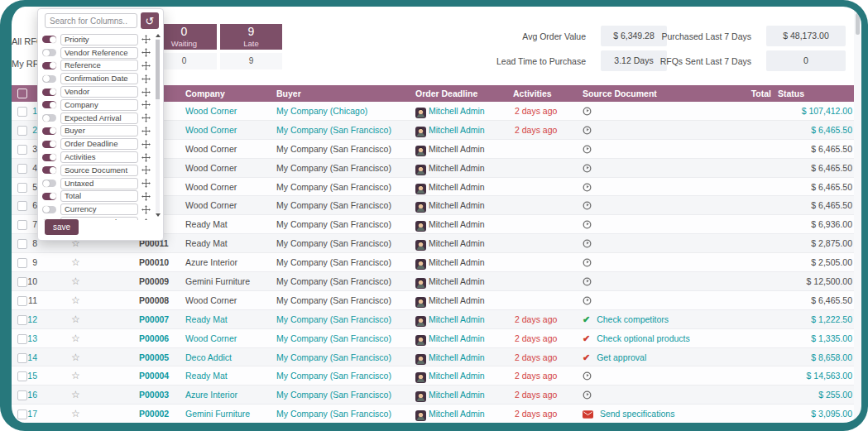 The width and height of the screenshot is (868, 431). I want to click on panel-scrollbar-thumb, so click(157, 69).